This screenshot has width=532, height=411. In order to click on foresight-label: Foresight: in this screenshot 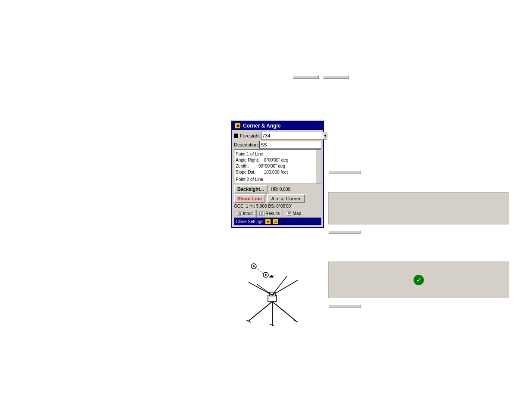, I will do `click(251, 136)`.